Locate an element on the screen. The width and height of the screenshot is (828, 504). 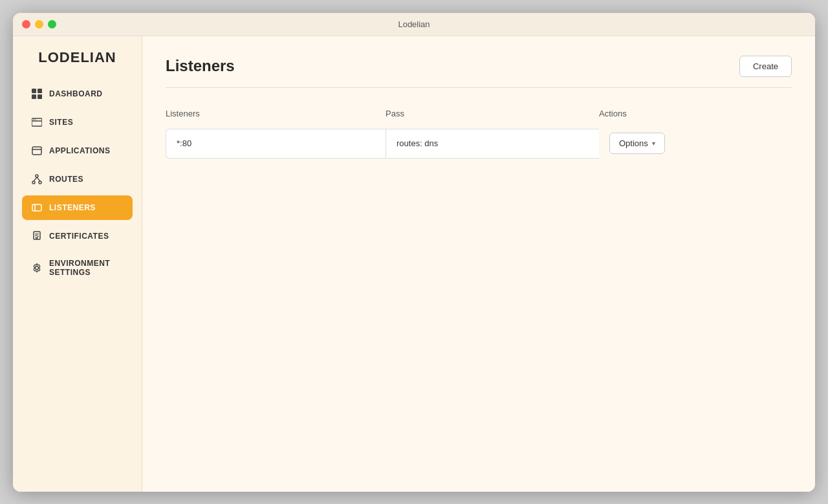
titlebar: Lodelian is located at coordinates (414, 25).